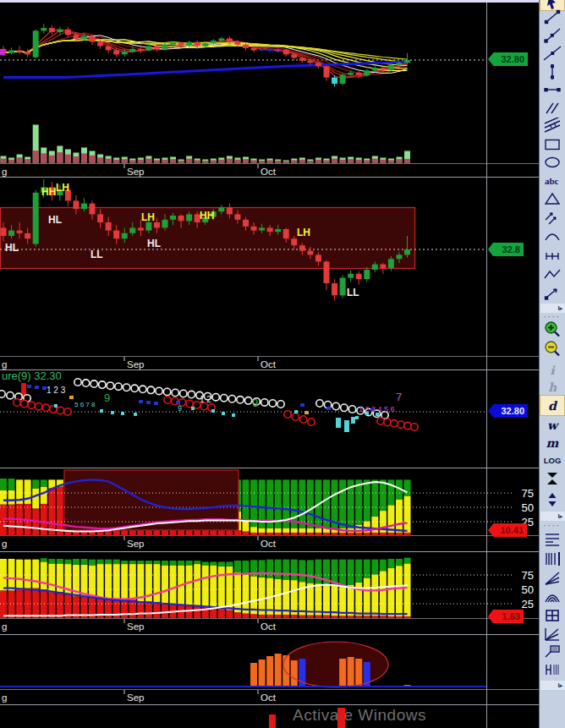 This screenshot has width=565, height=728. What do you see at coordinates (552, 501) in the screenshot?
I see `expand-vertical-button` at bounding box center [552, 501].